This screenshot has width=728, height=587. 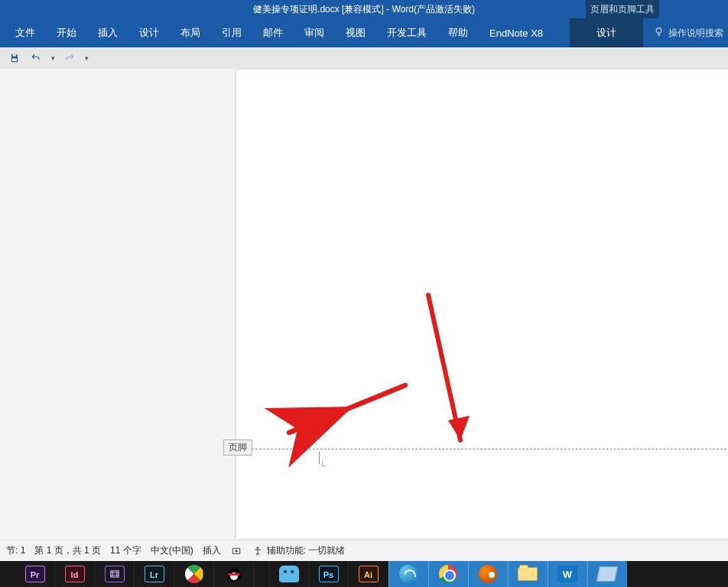 What do you see at coordinates (25, 33) in the screenshot?
I see `tab-file: 文件` at bounding box center [25, 33].